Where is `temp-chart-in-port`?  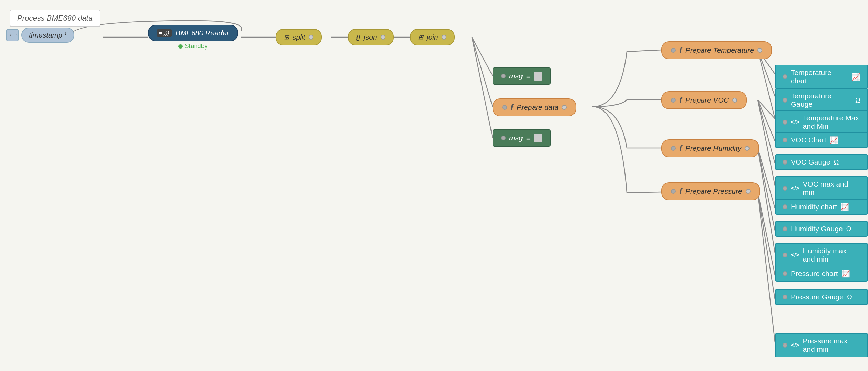 temp-chart-in-port is located at coordinates (785, 77).